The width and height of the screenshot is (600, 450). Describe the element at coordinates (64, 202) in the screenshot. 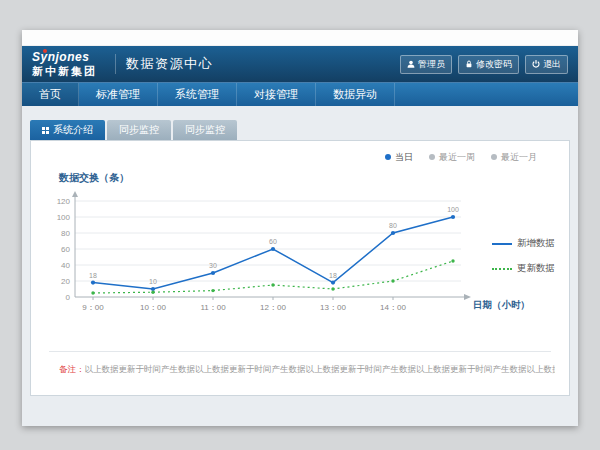

I see `svg-text: 120` at that location.